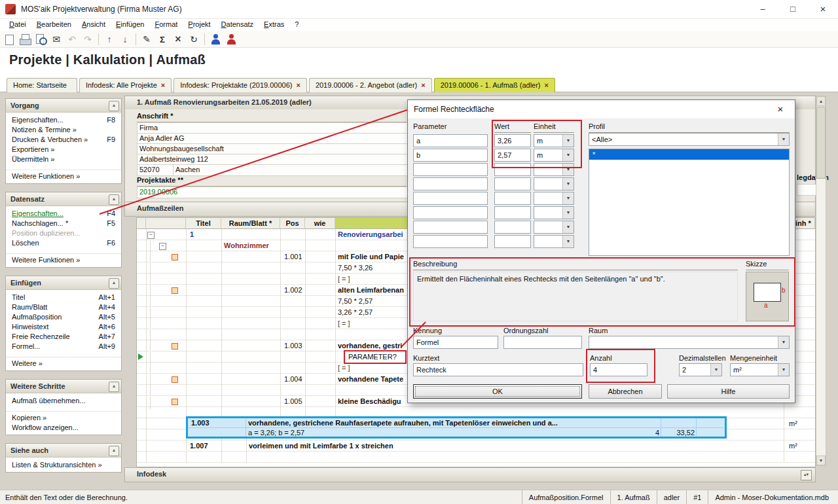 This screenshot has height=504, width=838. Describe the element at coordinates (476, 457) in the screenshot. I see `table-row` at that location.